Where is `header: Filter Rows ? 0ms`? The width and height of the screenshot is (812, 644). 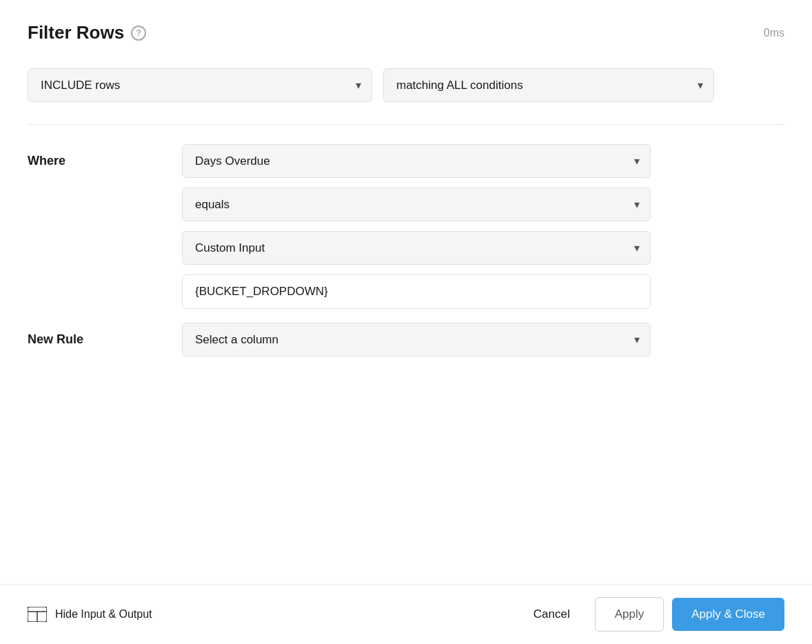
header: Filter Rows ? 0ms is located at coordinates (406, 33).